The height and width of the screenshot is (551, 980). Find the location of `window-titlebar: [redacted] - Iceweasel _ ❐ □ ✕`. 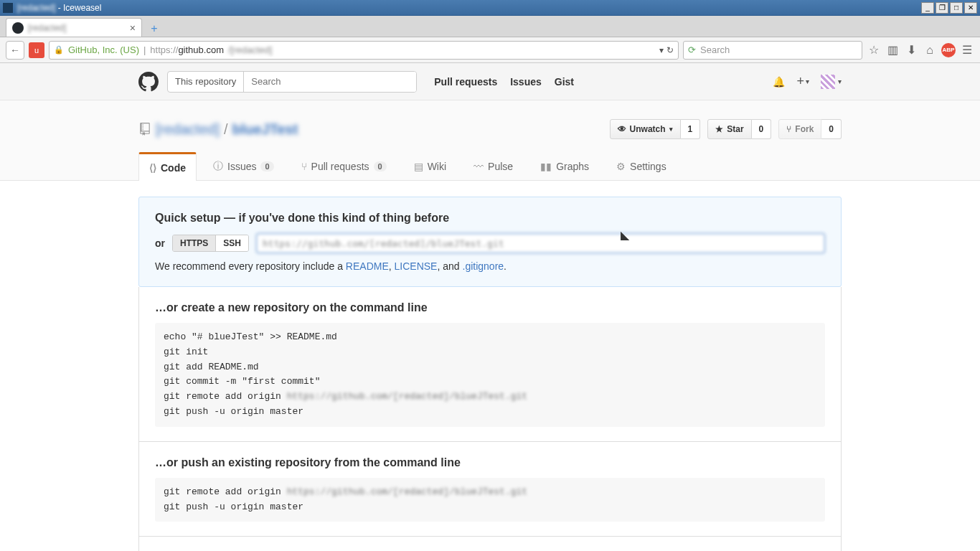

window-titlebar: [redacted] - Iceweasel _ ❐ □ ✕ is located at coordinates (490, 8).